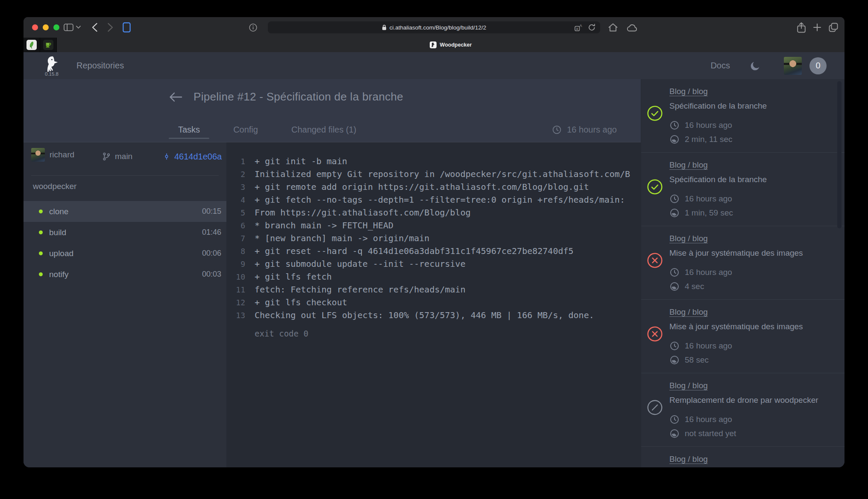  Describe the element at coordinates (212, 275) in the screenshot. I see `step-duration: 00:03` at that location.